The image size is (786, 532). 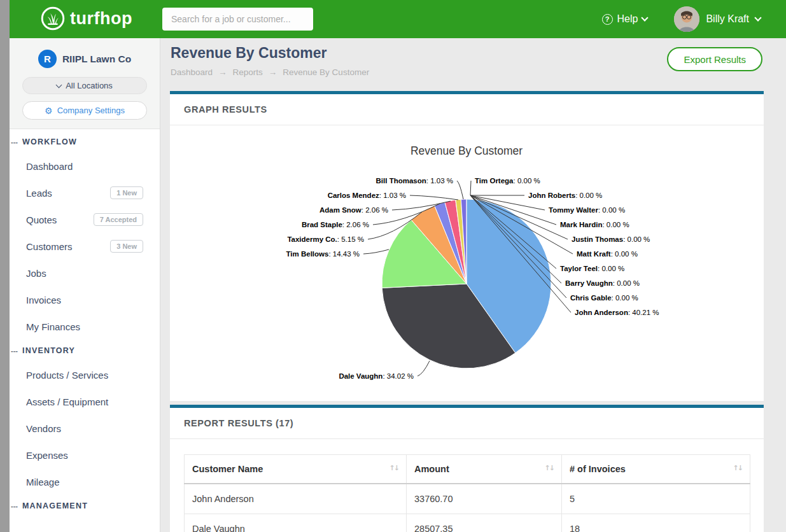 What do you see at coordinates (594, 225) in the screenshot?
I see `pie-label-mark-hardin: Mark Hardin: 0.00 %` at bounding box center [594, 225].